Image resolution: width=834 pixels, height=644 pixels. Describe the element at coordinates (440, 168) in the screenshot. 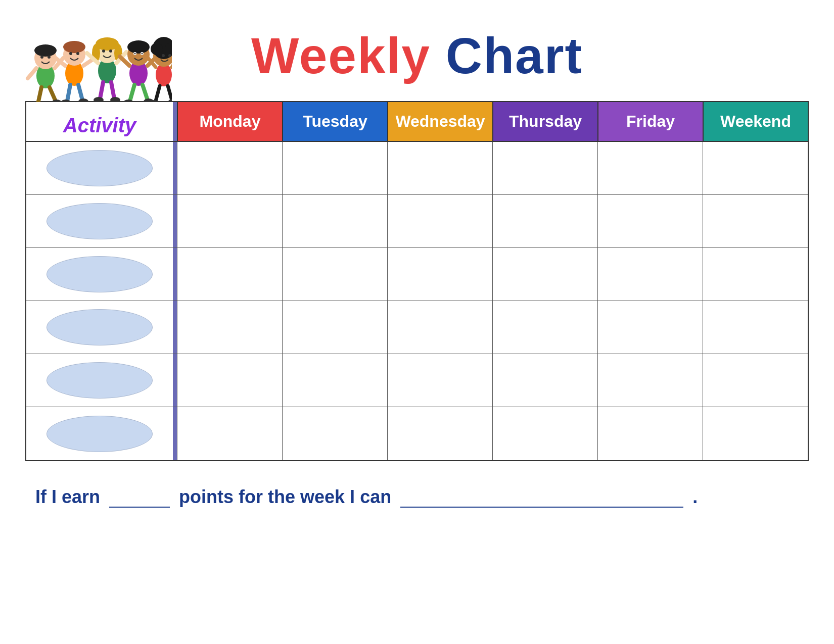

I see `cell-r1-wednesday` at that location.